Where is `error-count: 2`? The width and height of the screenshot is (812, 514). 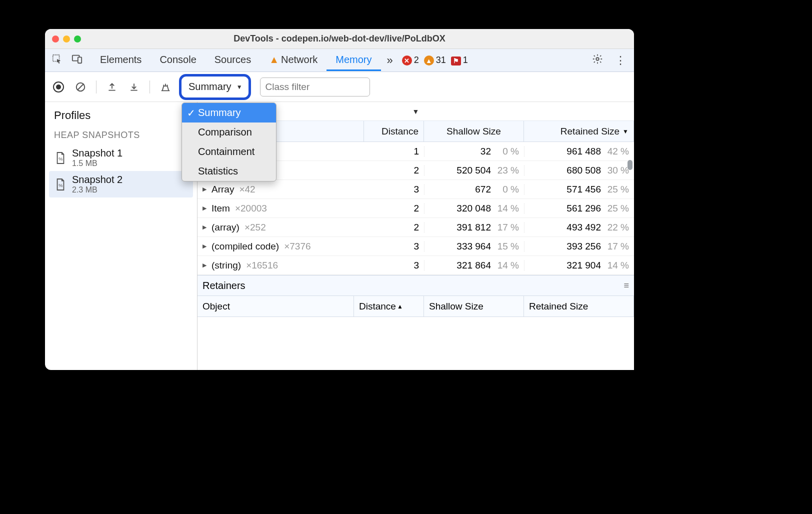 error-count: 2 is located at coordinates (416, 60).